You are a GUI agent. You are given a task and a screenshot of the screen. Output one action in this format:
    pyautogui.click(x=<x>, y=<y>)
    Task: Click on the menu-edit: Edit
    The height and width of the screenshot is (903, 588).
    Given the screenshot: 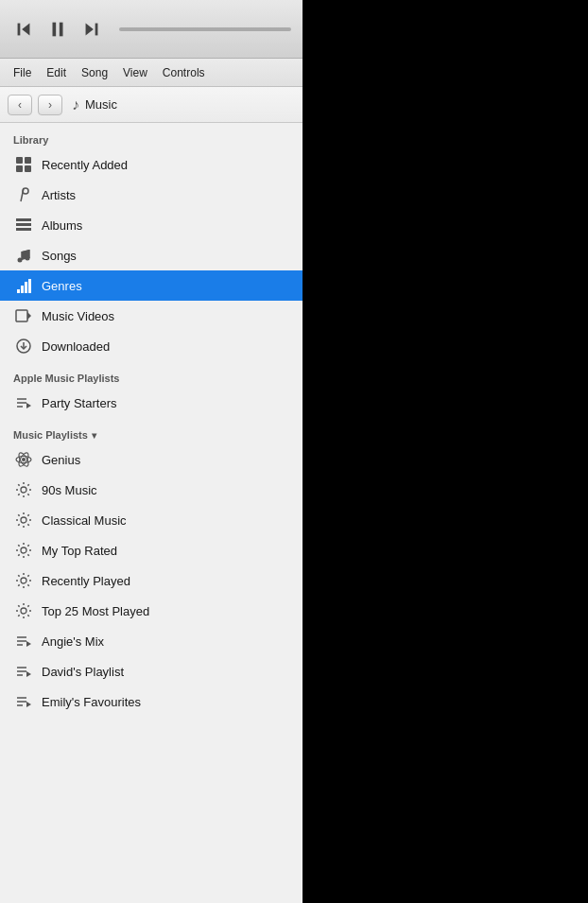 What is the action you would take?
    pyautogui.click(x=57, y=73)
    